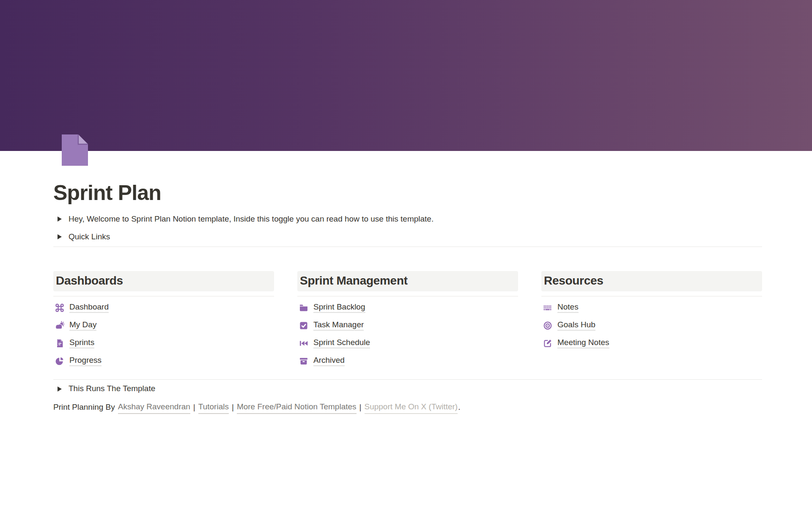 This screenshot has width=812, height=507. I want to click on archive-box-icon, so click(304, 361).